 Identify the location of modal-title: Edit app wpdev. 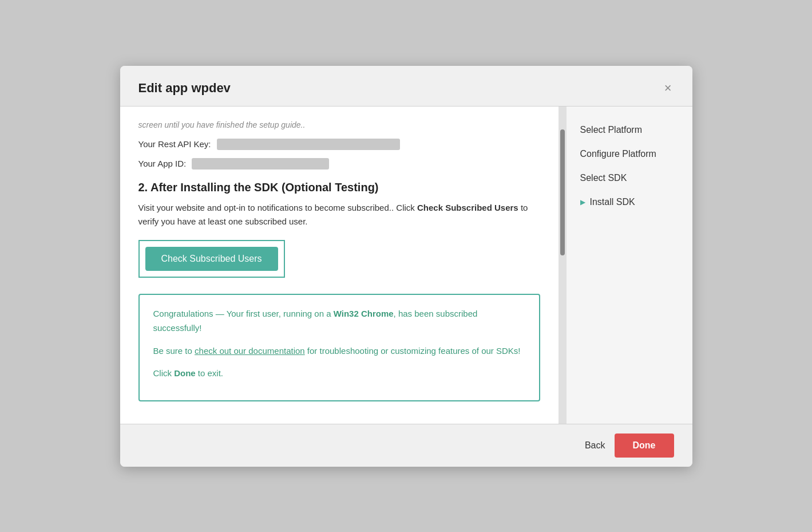
(184, 88).